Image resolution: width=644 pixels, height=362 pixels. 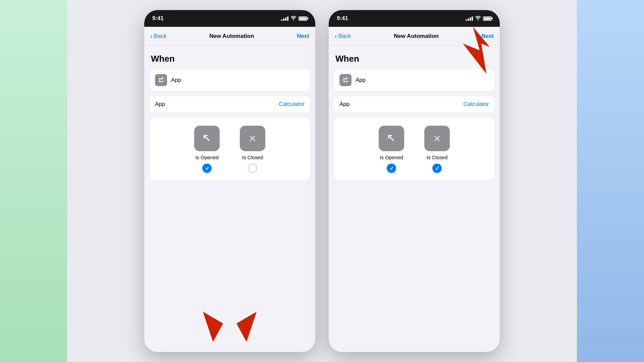 What do you see at coordinates (487, 19) in the screenshot?
I see `battery-icon-right` at bounding box center [487, 19].